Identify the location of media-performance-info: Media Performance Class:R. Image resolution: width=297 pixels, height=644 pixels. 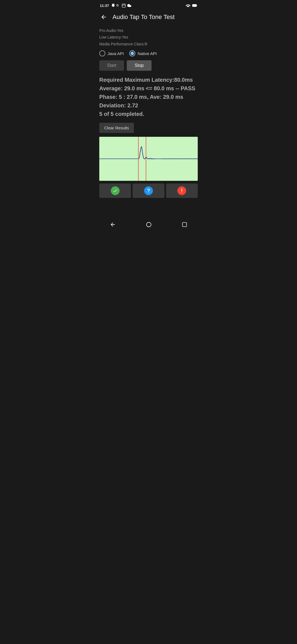
(148, 44).